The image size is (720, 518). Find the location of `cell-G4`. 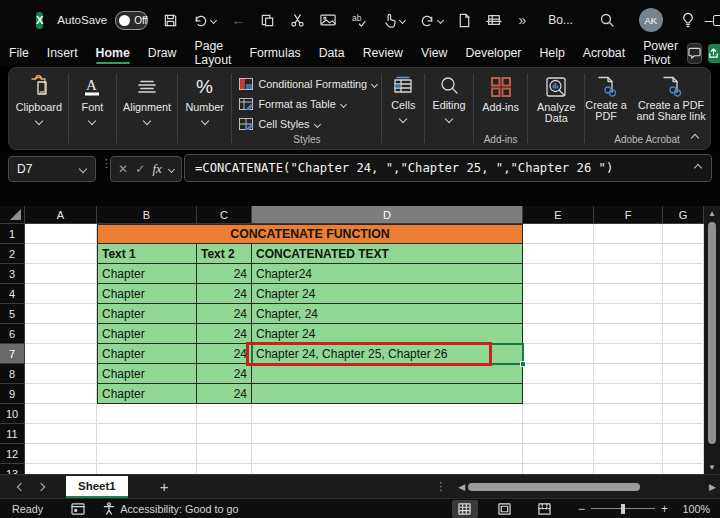

cell-G4 is located at coordinates (684, 294).